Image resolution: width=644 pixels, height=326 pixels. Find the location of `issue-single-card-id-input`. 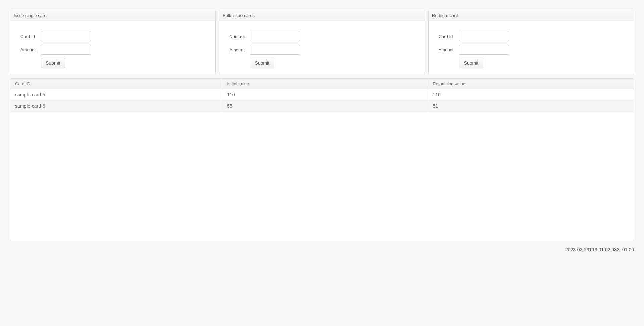

issue-single-card-id-input is located at coordinates (66, 36).